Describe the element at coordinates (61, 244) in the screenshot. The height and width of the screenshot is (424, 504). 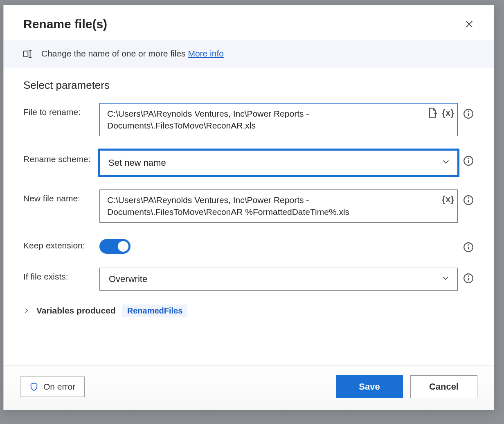
I see `keep-extension-label: Keep extension:` at that location.